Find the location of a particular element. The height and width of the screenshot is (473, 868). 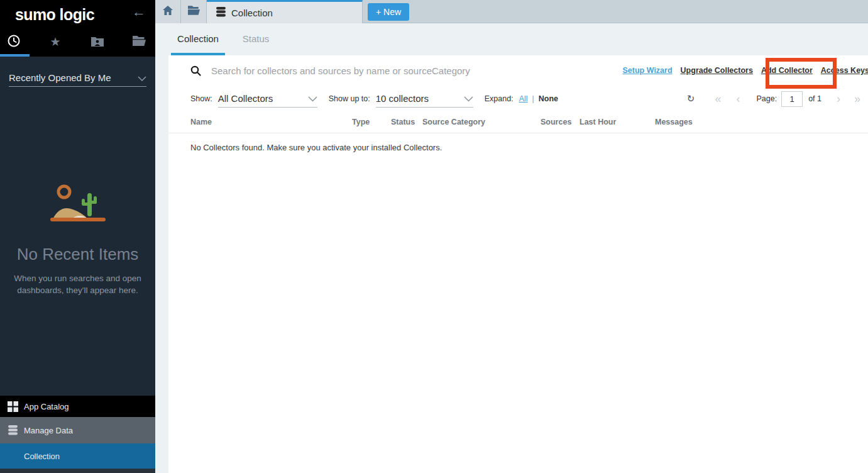

column-header-type: Type is located at coordinates (371, 122).